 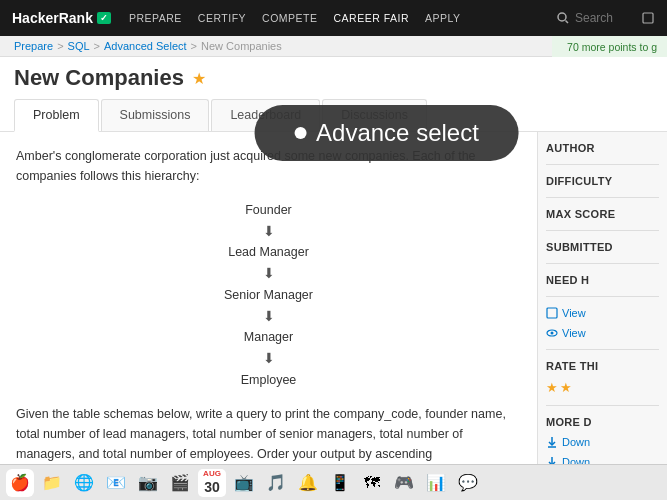 I want to click on phone-icon: 📱, so click(x=340, y=483).